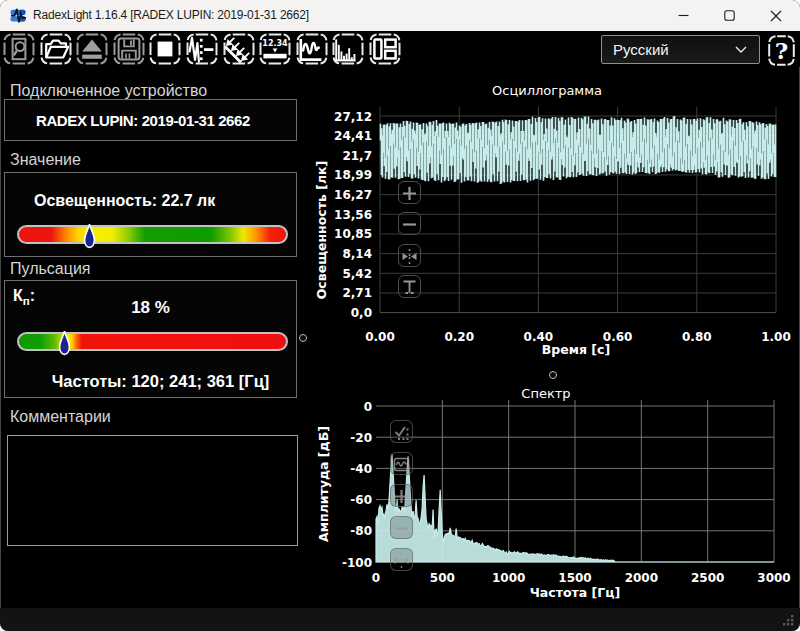  What do you see at coordinates (402, 560) in the screenshot?
I see `spec-fit-horizontal-button` at bounding box center [402, 560].